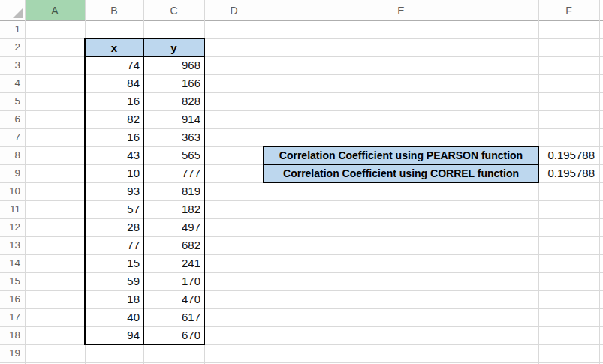  I want to click on cell-B14: 15, so click(114, 263).